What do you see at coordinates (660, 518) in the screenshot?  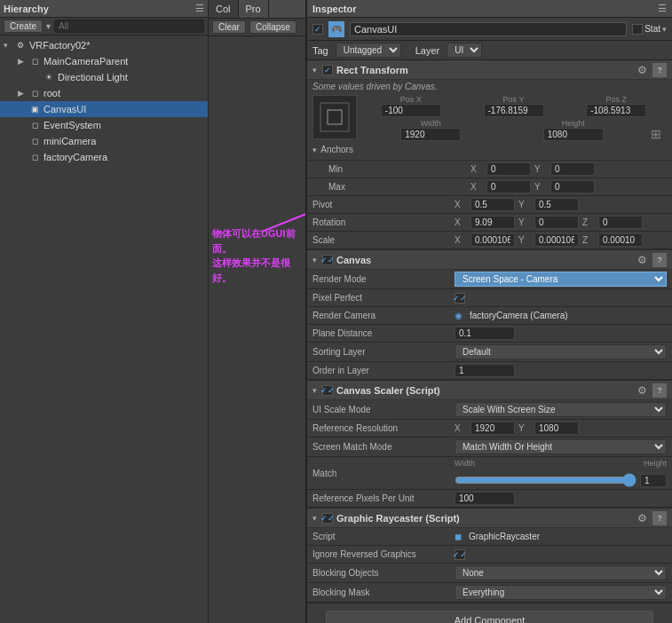 I see `raycaster-collapse-btn: ?` at bounding box center [660, 518].